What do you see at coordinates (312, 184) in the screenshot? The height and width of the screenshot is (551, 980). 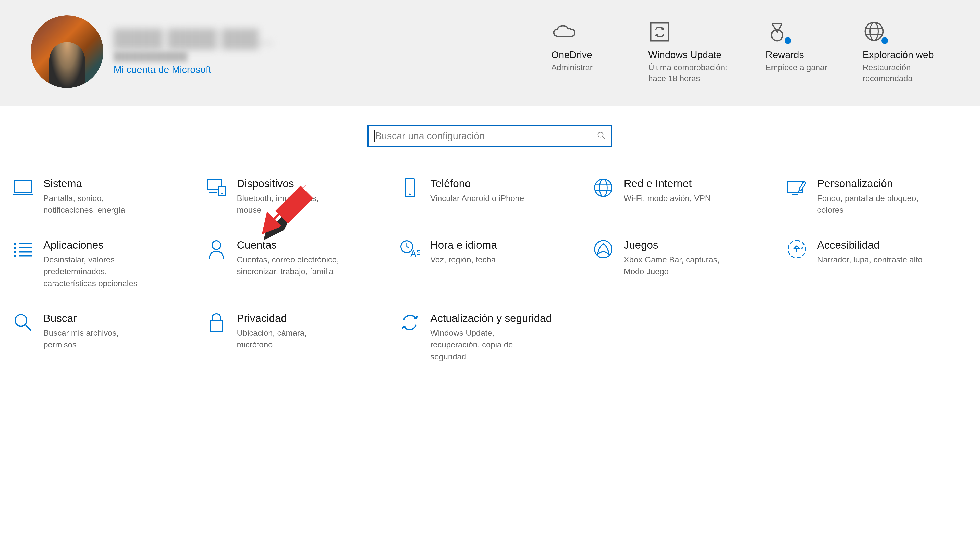 I see `category-title: Dispositivos` at bounding box center [312, 184].